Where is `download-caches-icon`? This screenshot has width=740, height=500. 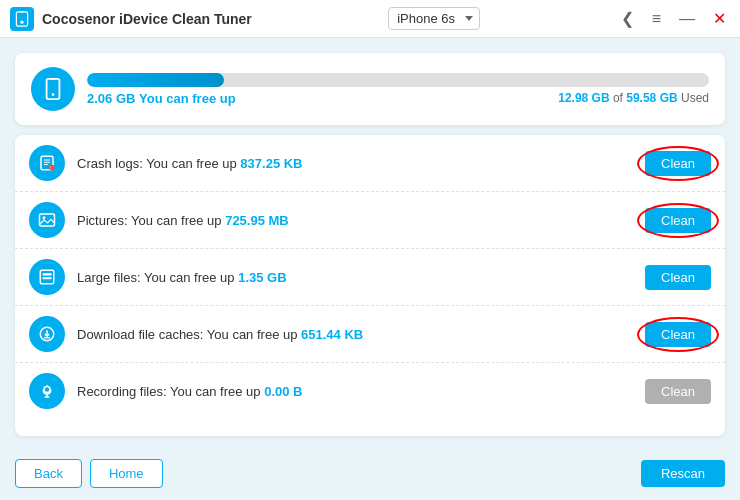 download-caches-icon is located at coordinates (47, 334).